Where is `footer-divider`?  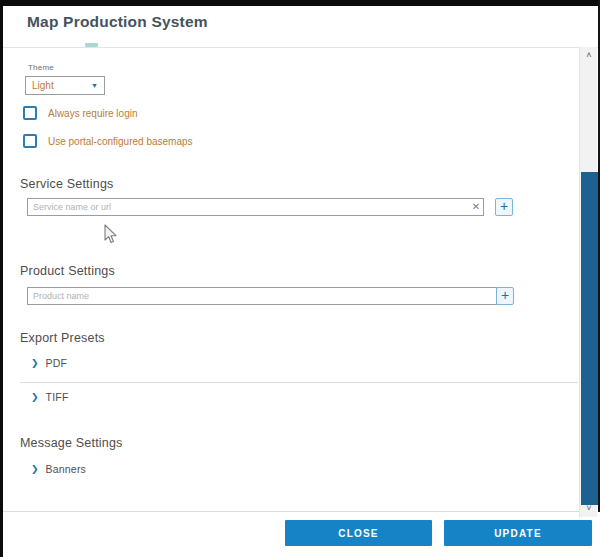 footer-divider is located at coordinates (300, 512).